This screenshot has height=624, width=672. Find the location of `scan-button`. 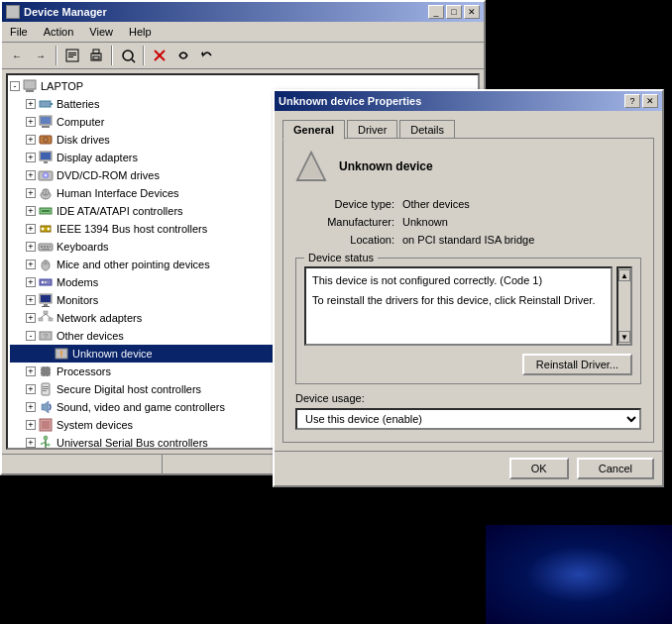

scan-button is located at coordinates (128, 55).